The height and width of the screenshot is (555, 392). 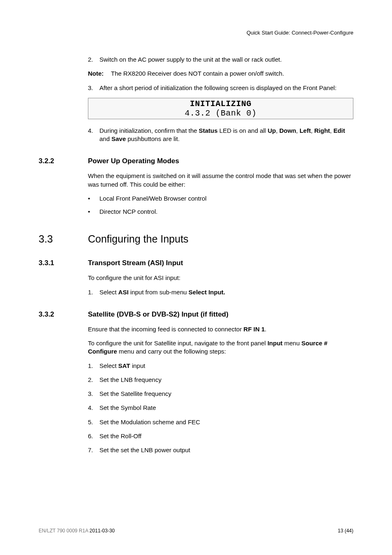 I want to click on list-text: After a short period of initialization t…, so click(x=226, y=88).